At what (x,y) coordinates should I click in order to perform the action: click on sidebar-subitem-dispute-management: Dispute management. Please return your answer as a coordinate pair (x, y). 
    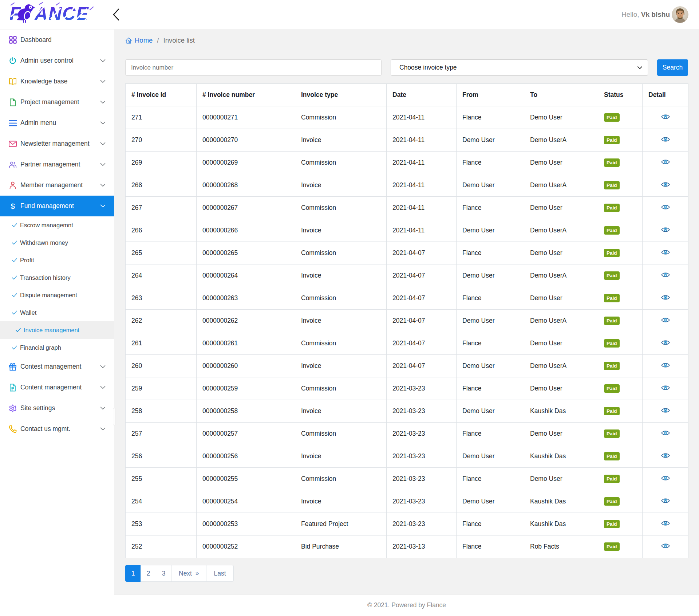
    Looking at the image, I should click on (57, 295).